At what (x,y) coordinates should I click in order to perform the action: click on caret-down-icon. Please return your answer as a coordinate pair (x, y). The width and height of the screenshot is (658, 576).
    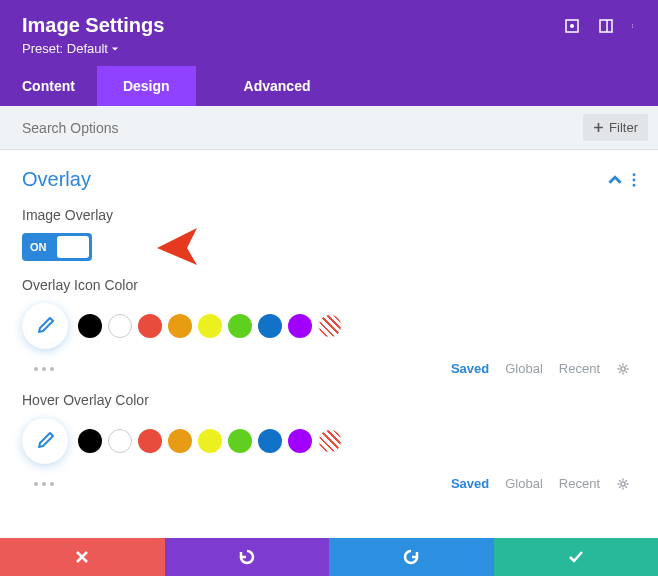
    Looking at the image, I should click on (115, 49).